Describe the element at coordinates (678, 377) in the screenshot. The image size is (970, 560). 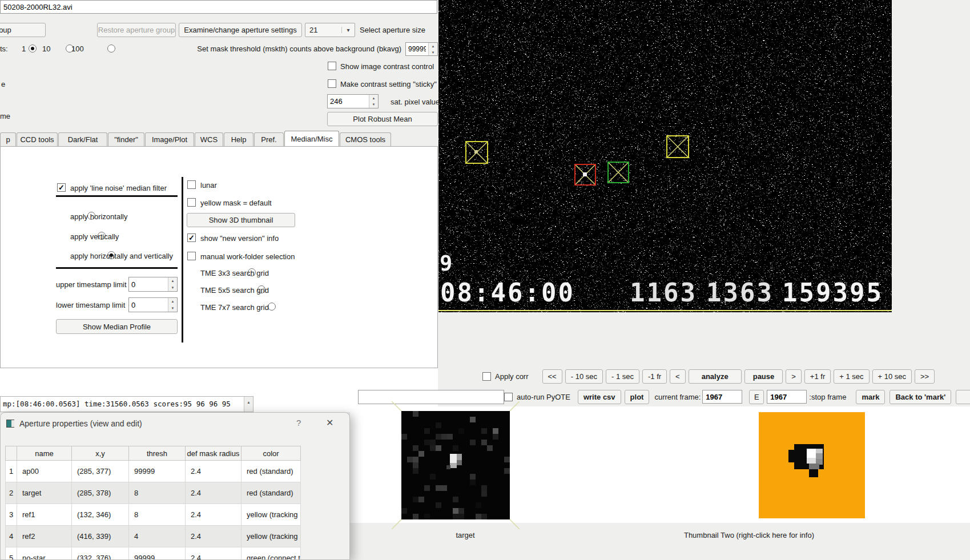
I see `step-back-button: <` at that location.